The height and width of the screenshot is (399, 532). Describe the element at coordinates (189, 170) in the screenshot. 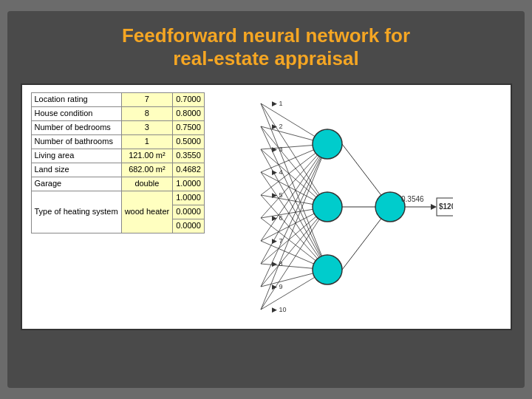

I see `row-weight: 0.4682` at that location.